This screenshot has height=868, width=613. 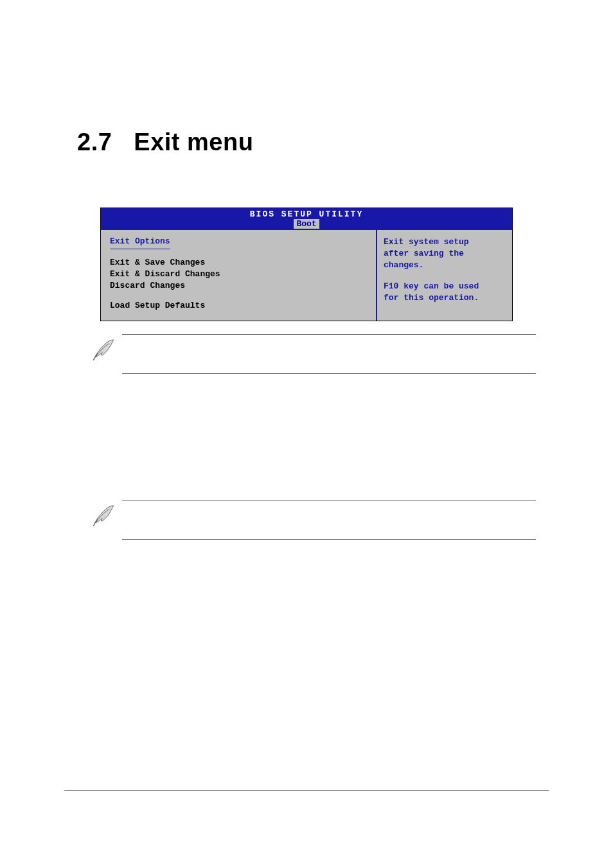 What do you see at coordinates (445, 254) in the screenshot?
I see `help-text: after saving the` at bounding box center [445, 254].